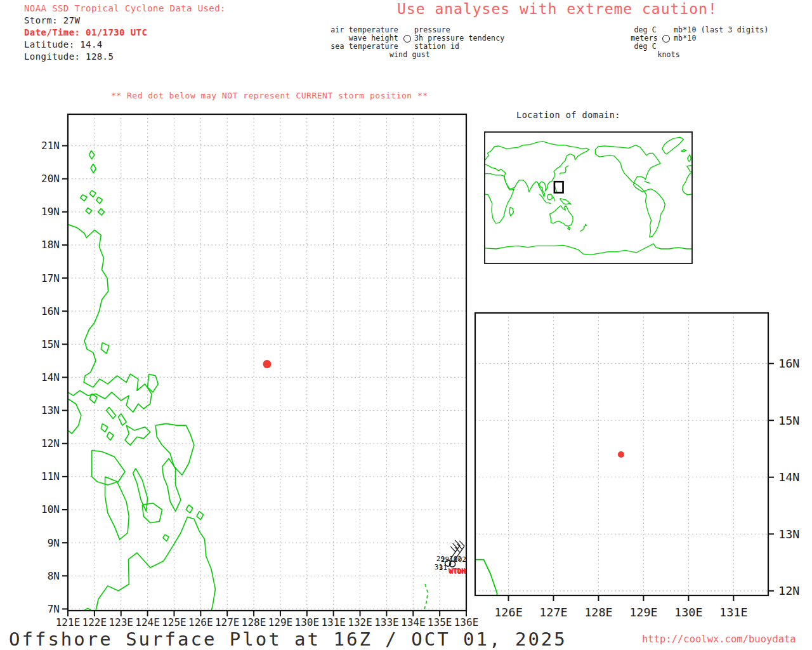  Describe the element at coordinates (685, 39) in the screenshot. I see `legend-unit-tendency: mb*10` at that location.